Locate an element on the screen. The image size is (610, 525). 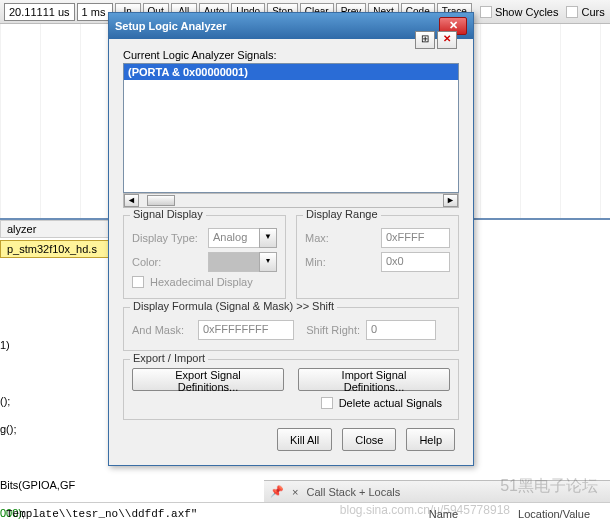
max-label: Max: is located at coordinates (340, 238).